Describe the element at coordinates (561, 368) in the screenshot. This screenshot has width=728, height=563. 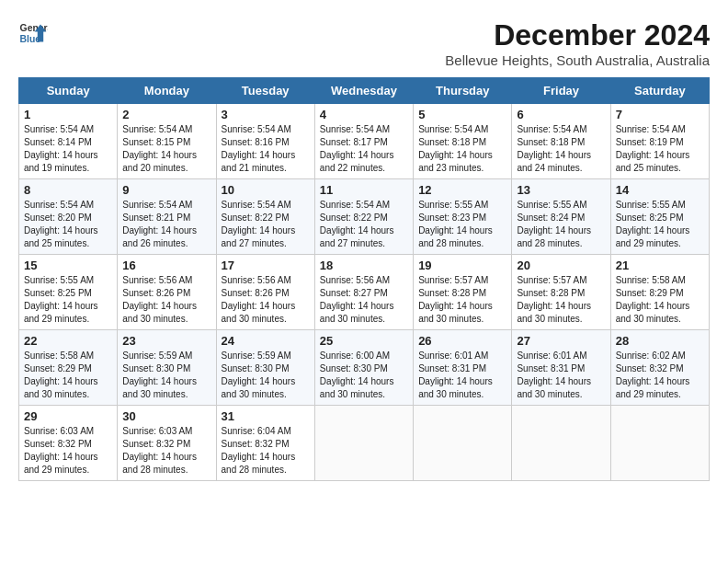
I see `day-cell-27: 27 Sunrise: 6:01 AMSunset: 8:31 PMDaylig…` at that location.